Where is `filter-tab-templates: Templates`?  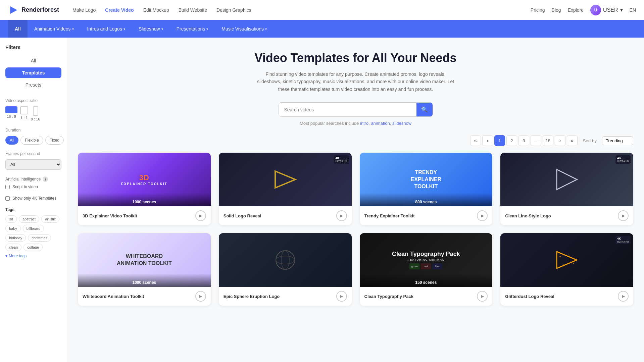
filter-tab-templates: Templates is located at coordinates (34, 73).